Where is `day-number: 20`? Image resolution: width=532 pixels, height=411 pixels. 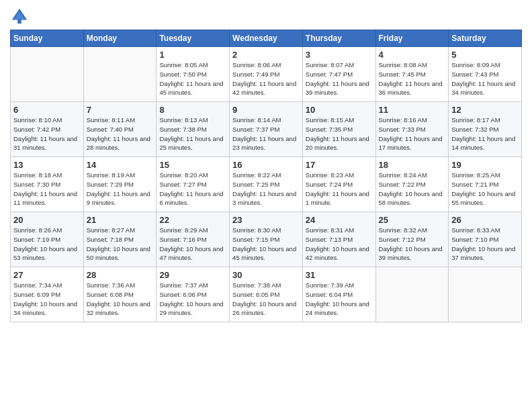 day-number: 20 is located at coordinates (47, 220).